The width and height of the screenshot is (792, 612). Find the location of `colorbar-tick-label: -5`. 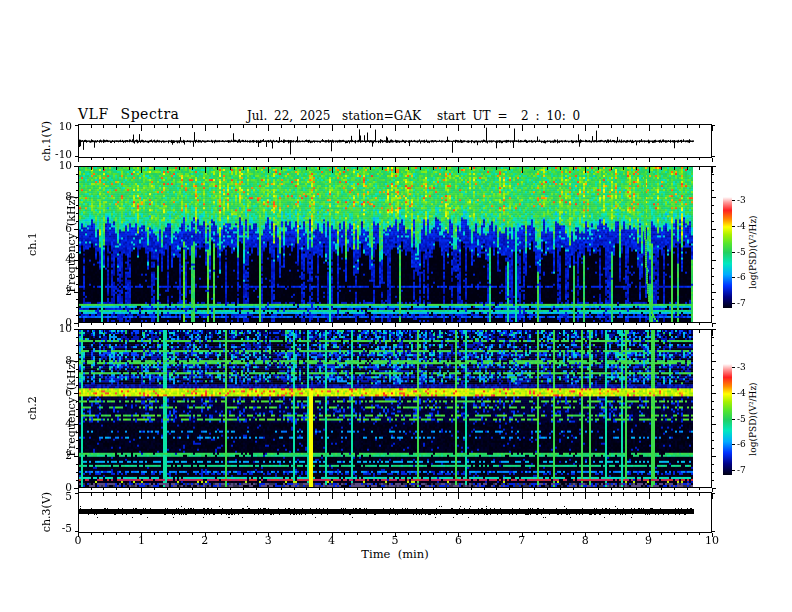

colorbar-tick-label: -5 is located at coordinates (742, 252).